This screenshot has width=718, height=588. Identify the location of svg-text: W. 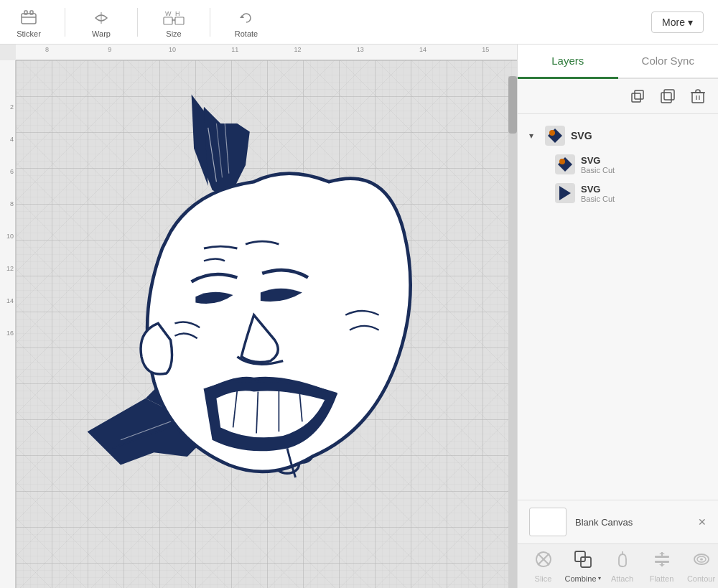
(168, 14).